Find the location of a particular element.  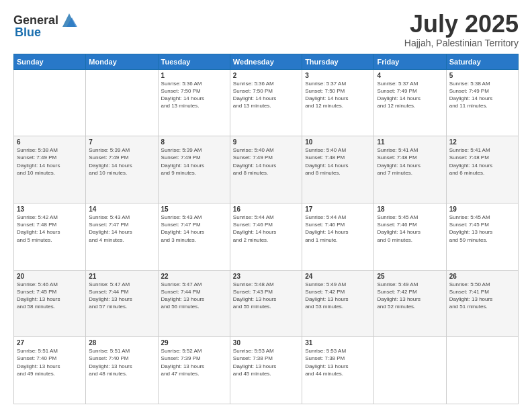

day-number: 15 is located at coordinates (194, 210).